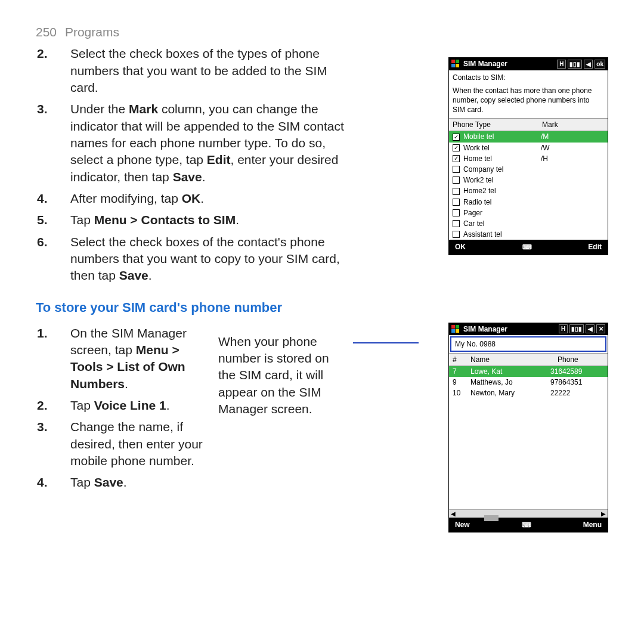 The image size is (644, 644). Describe the element at coordinates (528, 169) in the screenshot. I see `table-row: Company tel` at that location.